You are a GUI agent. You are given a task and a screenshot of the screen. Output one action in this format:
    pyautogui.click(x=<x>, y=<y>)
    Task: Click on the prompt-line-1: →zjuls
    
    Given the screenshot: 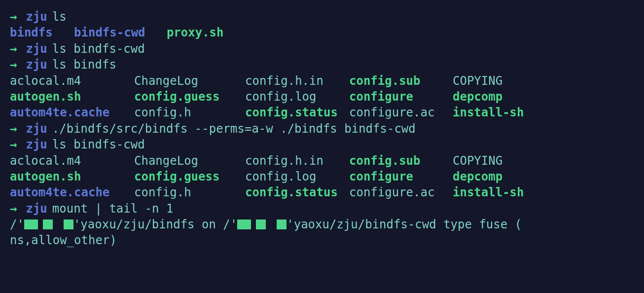 What is the action you would take?
    pyautogui.click(x=327, y=17)
    